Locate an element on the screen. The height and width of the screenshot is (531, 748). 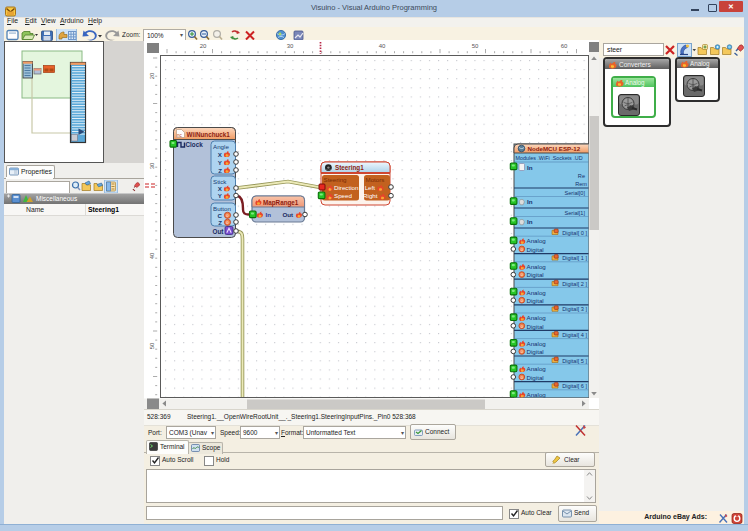
svg-text: Digital[ 4 ] is located at coordinates (574, 335).